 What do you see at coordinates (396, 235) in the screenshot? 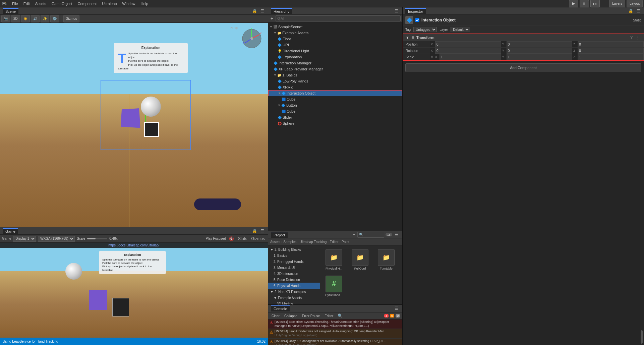
I see `project-menu-icon: ☰` at bounding box center [396, 235].